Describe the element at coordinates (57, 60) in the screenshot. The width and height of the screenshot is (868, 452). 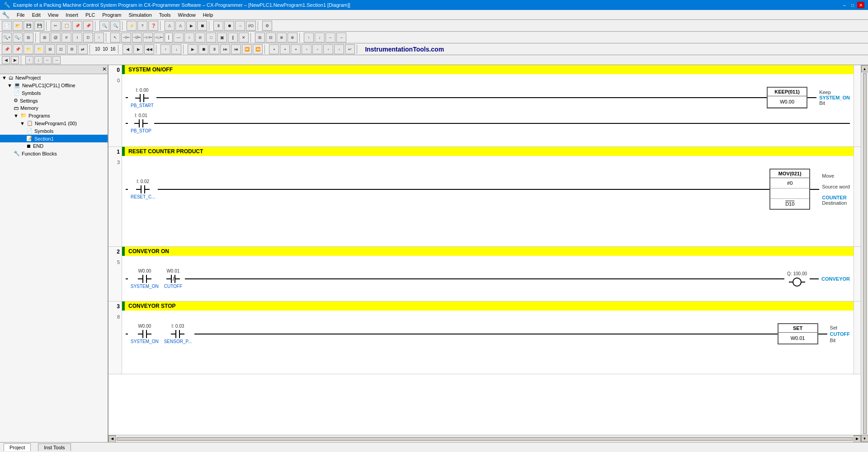
I see `tb4-6: →` at that location.